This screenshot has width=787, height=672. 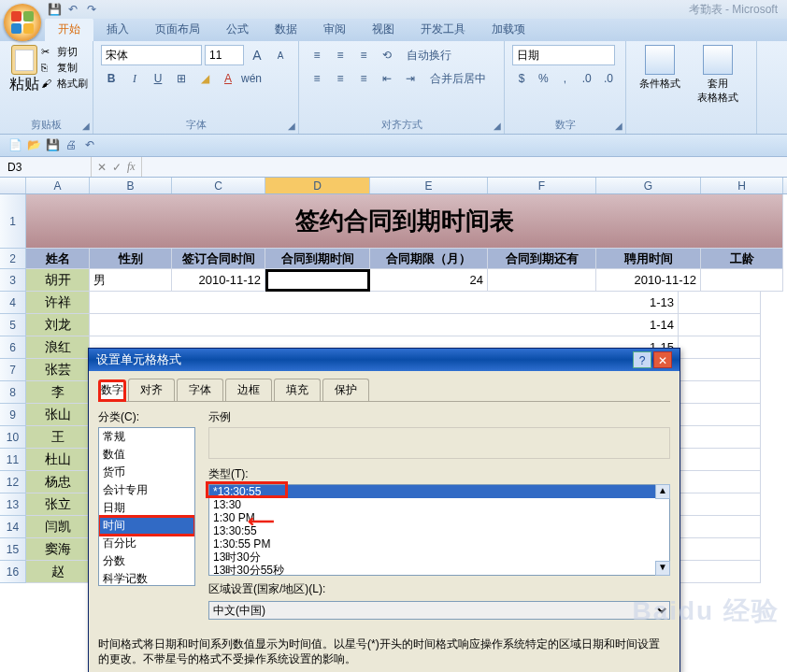 I want to click on cell: 王, so click(x=58, y=437).